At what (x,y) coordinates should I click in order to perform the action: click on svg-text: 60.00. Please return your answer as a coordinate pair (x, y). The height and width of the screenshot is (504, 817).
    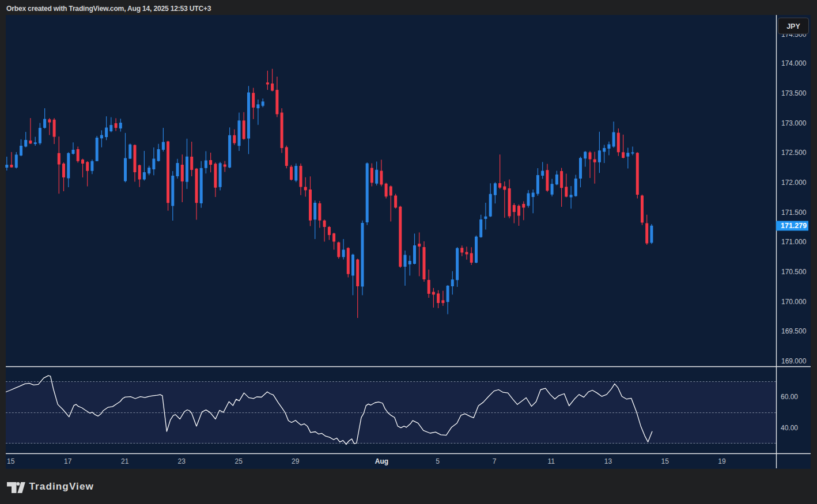
    Looking at the image, I should click on (789, 397).